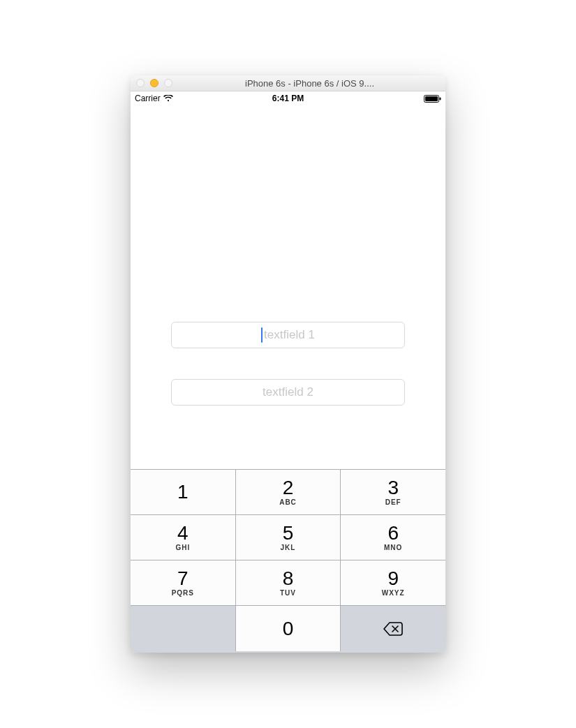 The height and width of the screenshot is (728, 576). What do you see at coordinates (288, 84) in the screenshot?
I see `window-titlebar: iPhone 6s - iPhone 6s / iOS 9....` at bounding box center [288, 84].